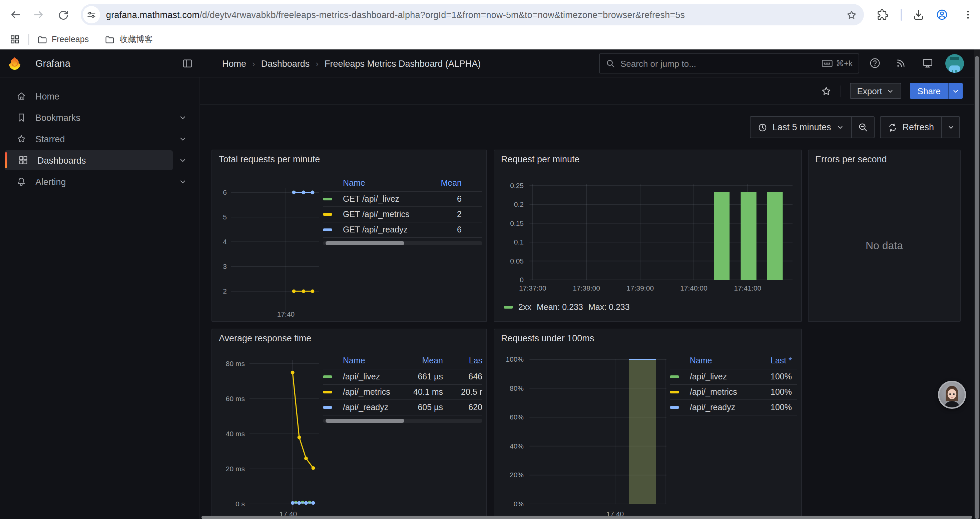 Image resolution: width=980 pixels, height=519 pixels. Describe the element at coordinates (884, 236) in the screenshot. I see `panel-errors-per-second: Errors per second No data` at that location.